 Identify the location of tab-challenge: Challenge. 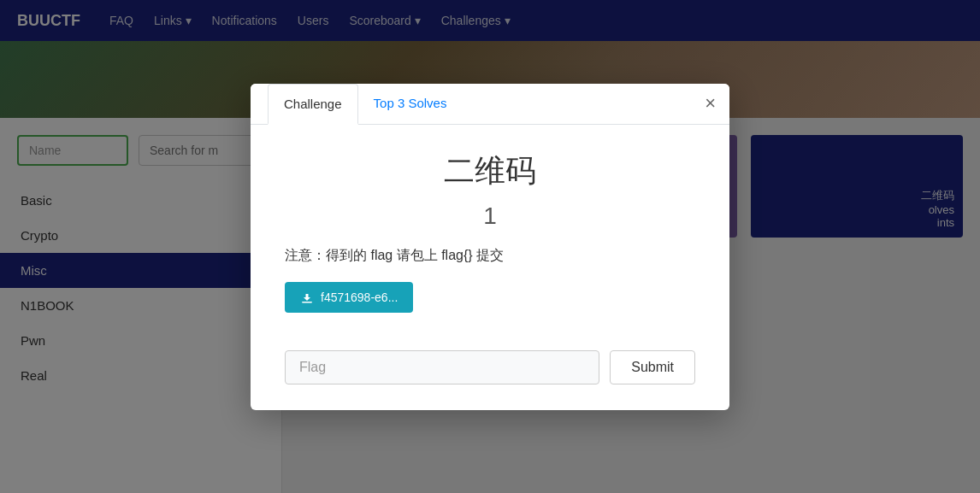
(313, 104).